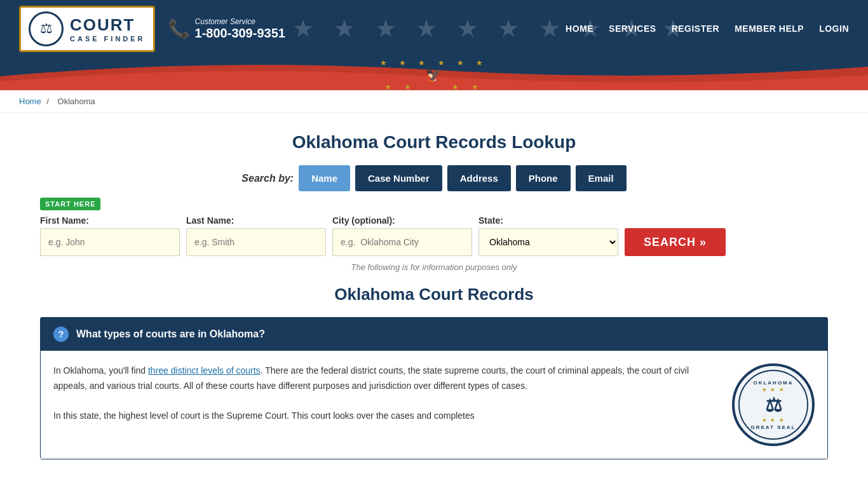 This screenshot has height=488, width=868. Describe the element at coordinates (434, 142) in the screenshot. I see `page-title: Oklahoma Court Records Lookup` at that location.